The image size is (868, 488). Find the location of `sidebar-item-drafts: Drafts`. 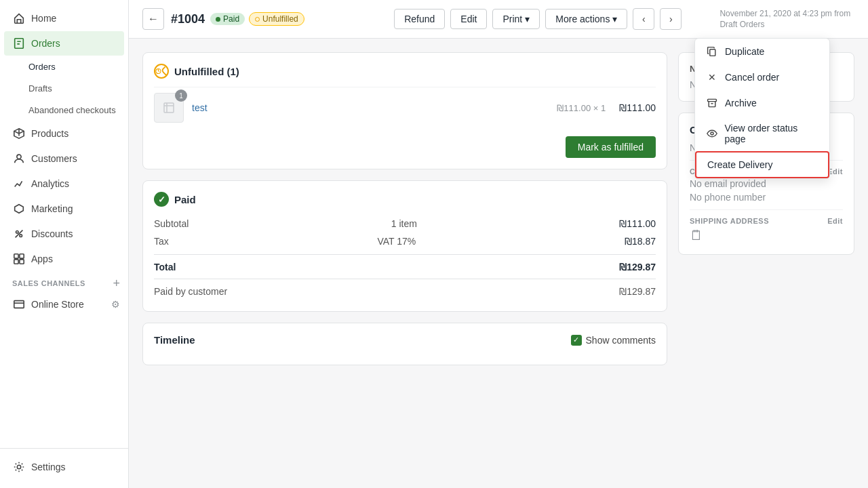

sidebar-item-drafts: Drafts is located at coordinates (64, 88).